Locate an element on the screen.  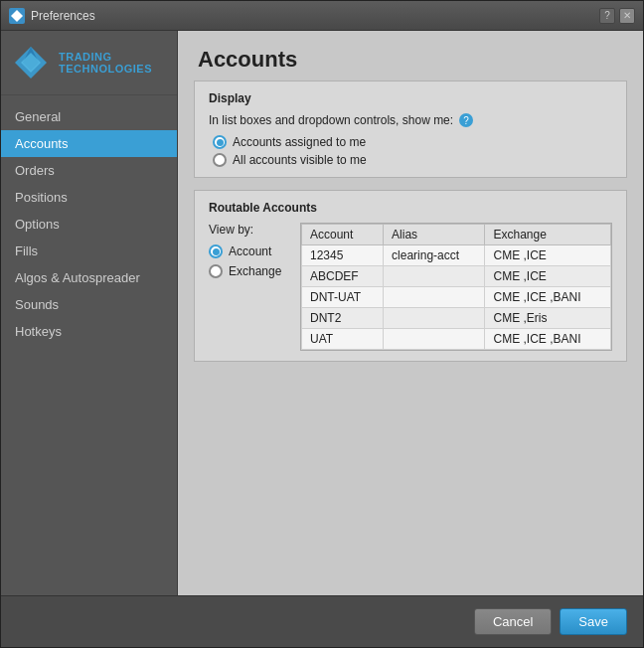
sidebar-nav: General Accounts Orders Positions Option… is located at coordinates (89, 221).